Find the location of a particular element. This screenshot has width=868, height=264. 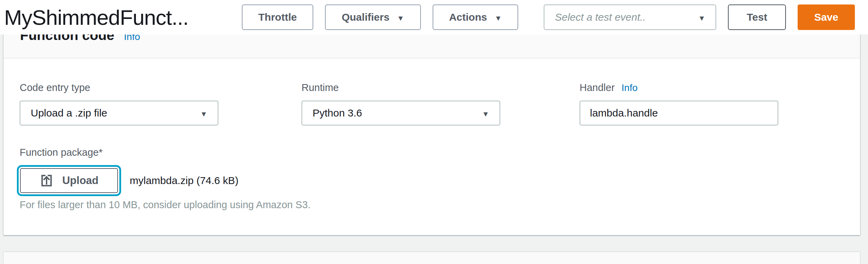

handler-label-text: Handler is located at coordinates (597, 88).